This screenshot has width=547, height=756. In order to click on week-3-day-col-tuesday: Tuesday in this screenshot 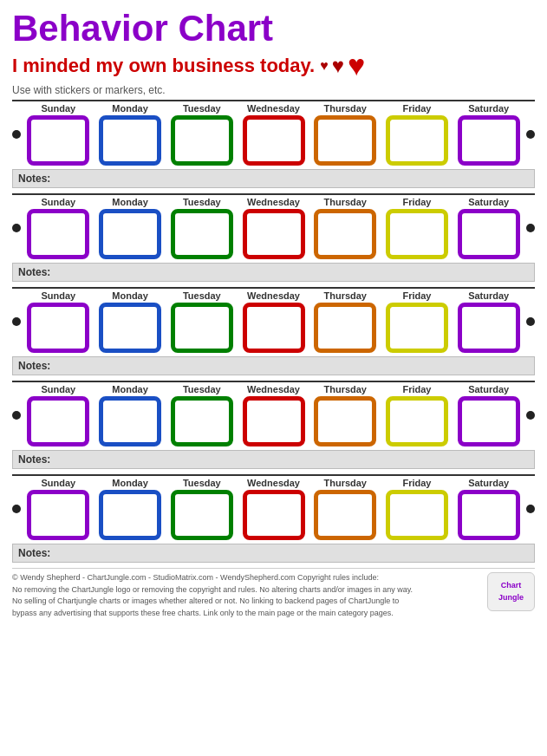, I will do `click(201, 322)`.